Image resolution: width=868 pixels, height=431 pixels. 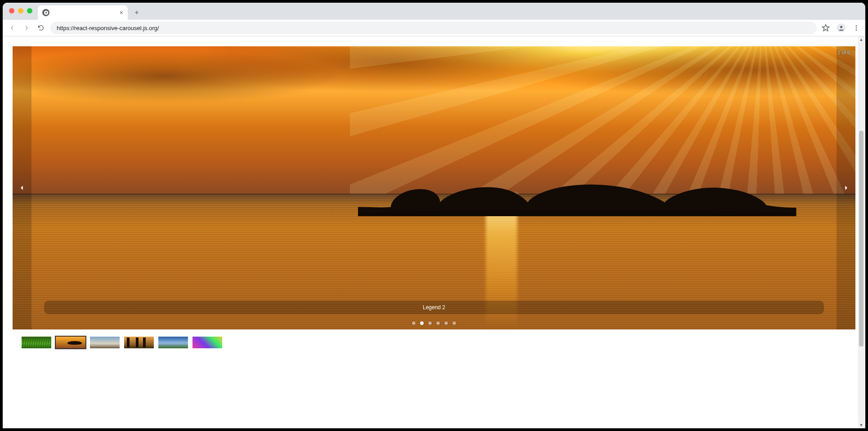 What do you see at coordinates (434, 28) in the screenshot?
I see `browser-toolbar: https://react-responsive-carousel.js.org…` at bounding box center [434, 28].